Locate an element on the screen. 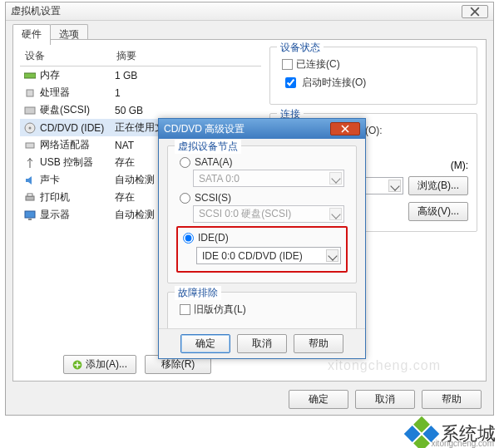 The height and width of the screenshot is (448, 499). group-device-status: 设备状态 已连接(C) 启动时连接(O) is located at coordinates (373, 76).